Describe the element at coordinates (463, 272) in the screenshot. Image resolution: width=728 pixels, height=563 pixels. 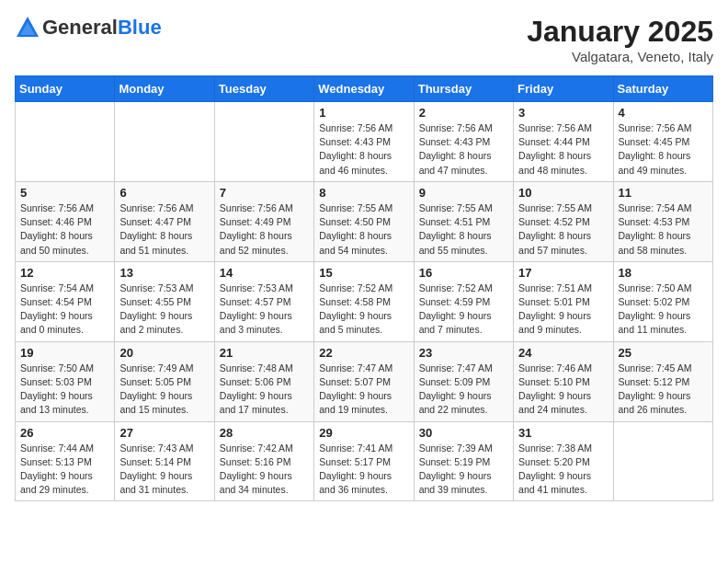
I see `day-number: 16` at that location.